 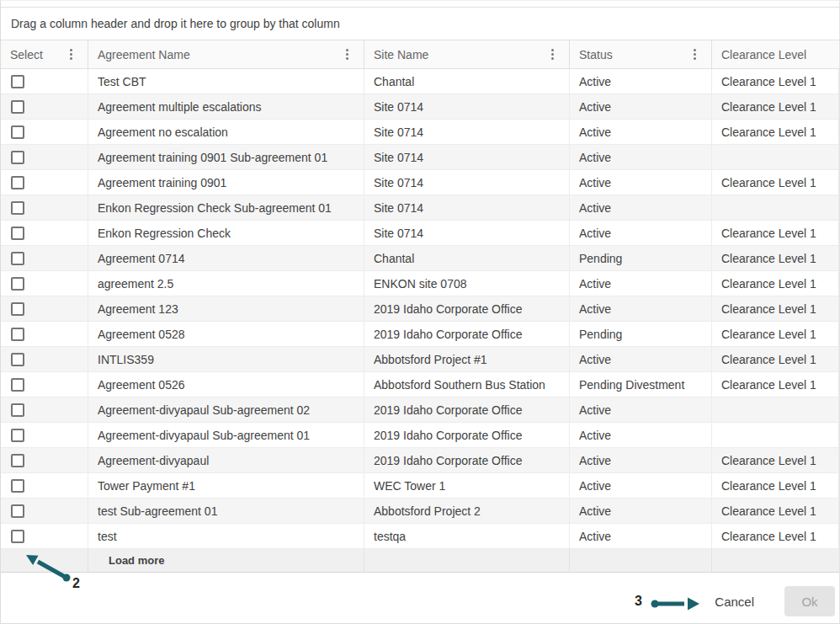 What do you see at coordinates (467, 536) in the screenshot?
I see `cell-site-name: testqa` at bounding box center [467, 536].